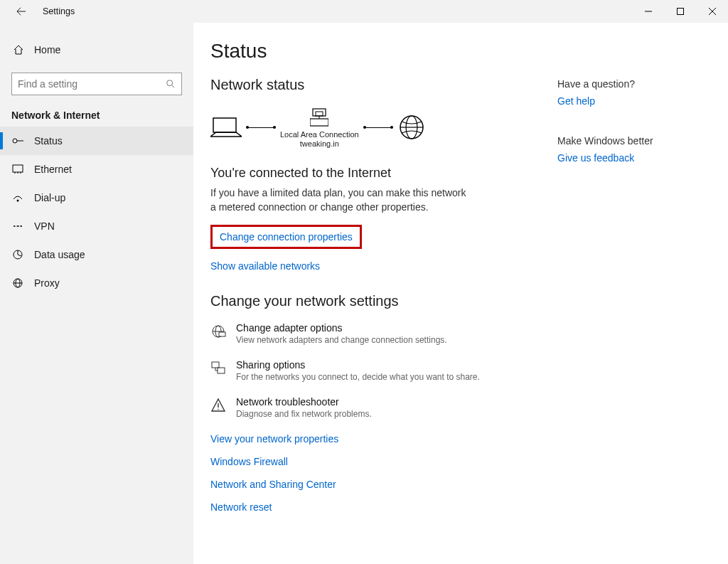 This screenshot has height=564, width=728. Describe the element at coordinates (370, 371) in the screenshot. I see `setting-sharing-options: Sharing options For the networks you con…` at that location.